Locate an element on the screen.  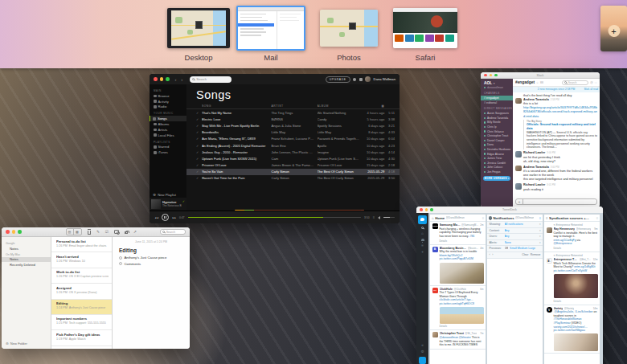
mention-link: @danawollman @bheater is located at coordinates (456, 337).